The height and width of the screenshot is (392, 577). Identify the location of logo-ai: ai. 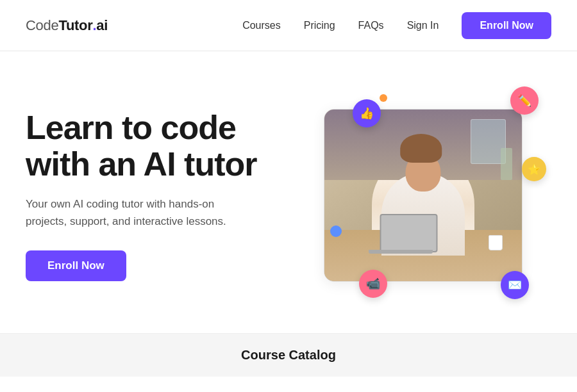
(102, 26).